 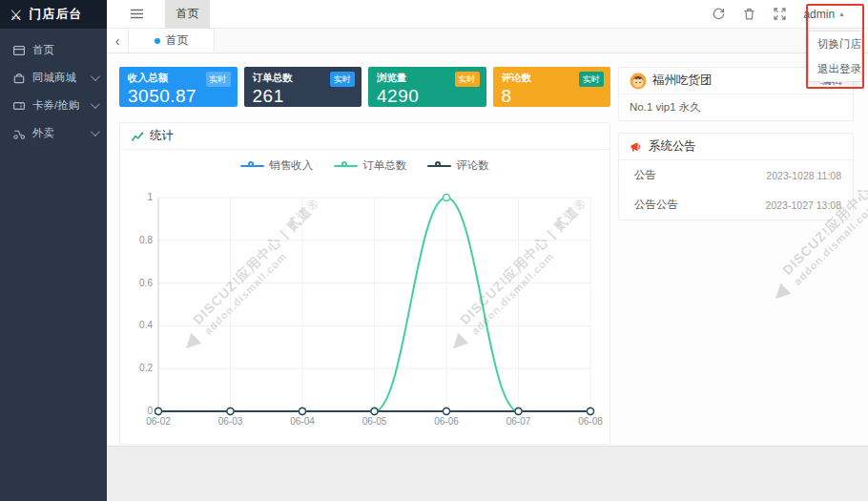 What do you see at coordinates (65, 50) in the screenshot?
I see `sidebar-item-label: 首页` at bounding box center [65, 50].